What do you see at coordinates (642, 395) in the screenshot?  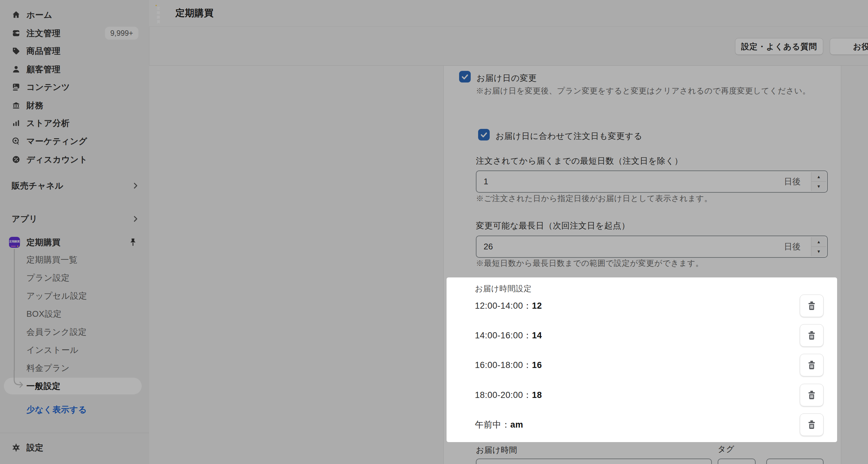 I see `time-slot-row: 18:00-20:00：18` at bounding box center [642, 395].